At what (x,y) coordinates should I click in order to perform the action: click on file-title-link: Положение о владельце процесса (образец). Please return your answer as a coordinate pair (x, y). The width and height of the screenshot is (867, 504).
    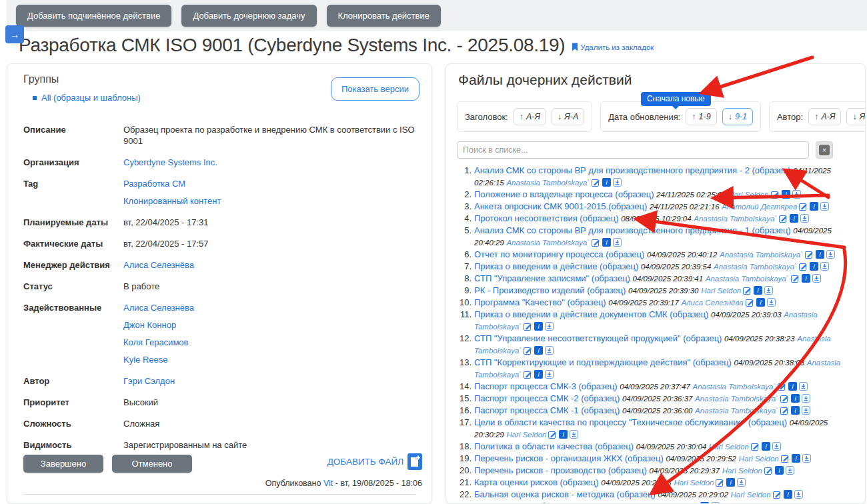
    Looking at the image, I should click on (564, 195).